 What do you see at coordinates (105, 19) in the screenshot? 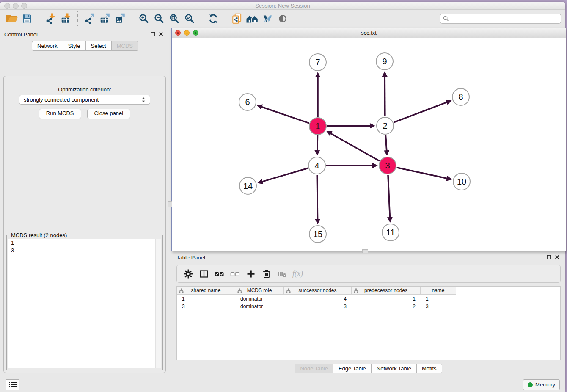
I see `export-table-icon` at bounding box center [105, 19].